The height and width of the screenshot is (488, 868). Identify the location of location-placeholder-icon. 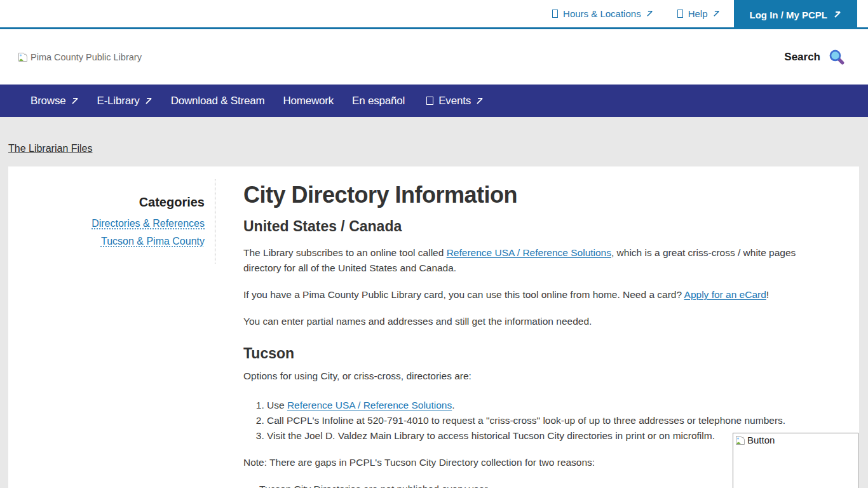
(555, 14).